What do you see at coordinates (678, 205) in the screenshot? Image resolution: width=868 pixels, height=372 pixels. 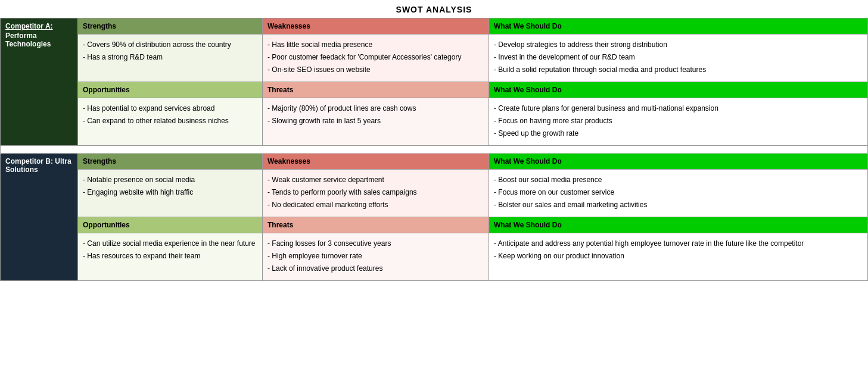 I see `what-item-b-3: - Bolster our sales and email marketing …` at bounding box center [678, 205].